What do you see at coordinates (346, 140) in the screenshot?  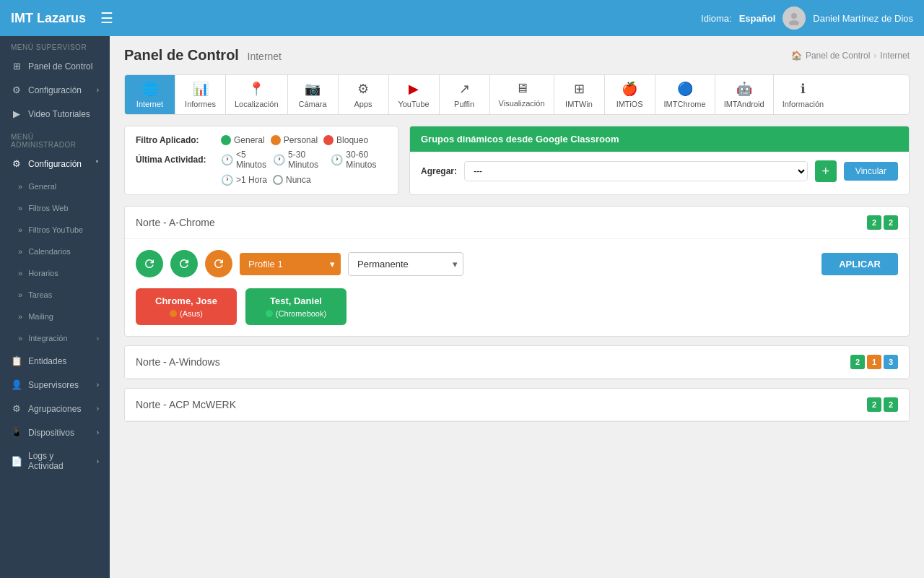 I see `filter-item-bloqueo: Bloqueo` at bounding box center [346, 140].